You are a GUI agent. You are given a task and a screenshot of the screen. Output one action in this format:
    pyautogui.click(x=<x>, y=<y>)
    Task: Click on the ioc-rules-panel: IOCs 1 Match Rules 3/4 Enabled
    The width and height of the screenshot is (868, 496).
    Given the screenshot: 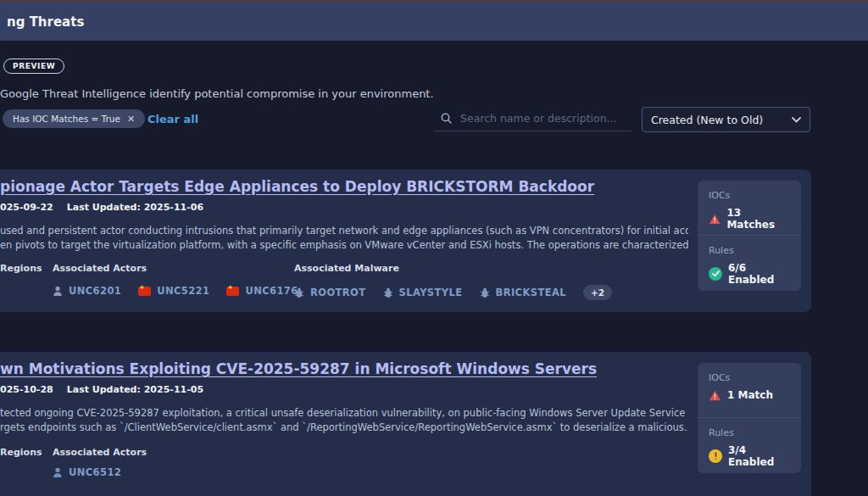 What is the action you would take?
    pyautogui.click(x=749, y=418)
    